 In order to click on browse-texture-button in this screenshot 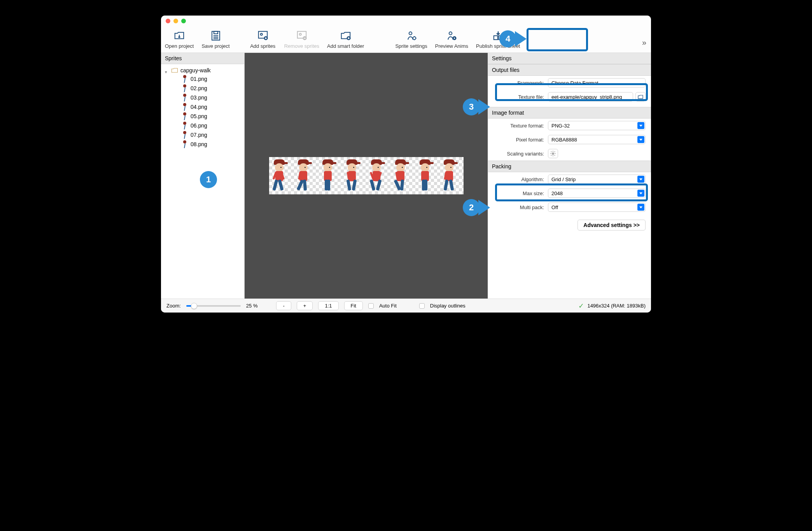, I will do `click(640, 97)`.